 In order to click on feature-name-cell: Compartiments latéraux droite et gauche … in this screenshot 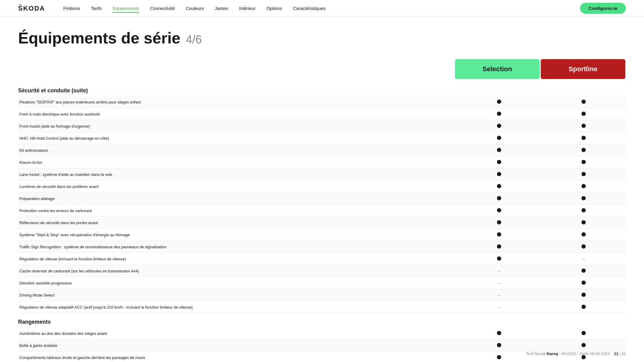, I will do `click(237, 357)`.